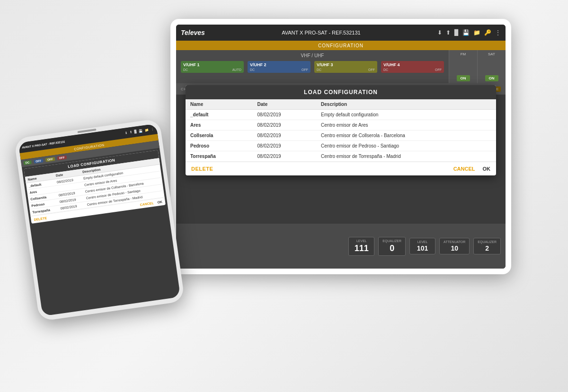 The width and height of the screenshot is (568, 392). Describe the element at coordinates (448, 33) in the screenshot. I see `upload-icon: ⬆` at that location.